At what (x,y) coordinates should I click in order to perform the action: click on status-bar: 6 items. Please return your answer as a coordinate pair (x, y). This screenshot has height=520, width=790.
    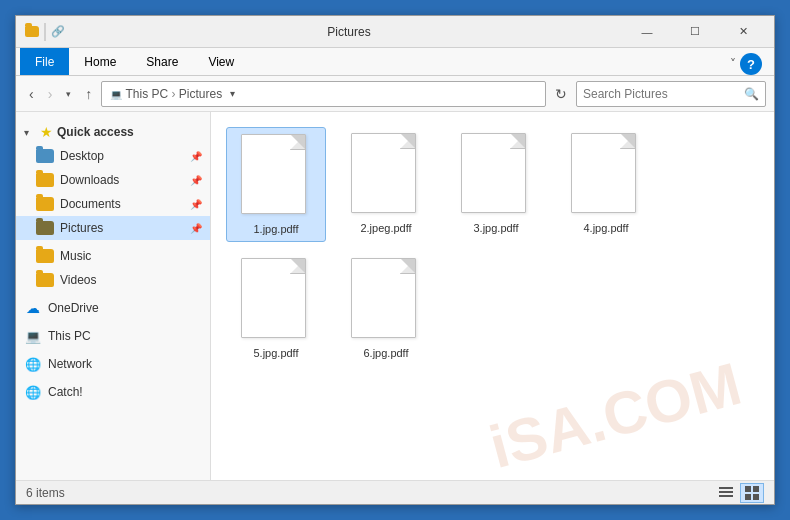
    Looking at the image, I should click on (395, 492).